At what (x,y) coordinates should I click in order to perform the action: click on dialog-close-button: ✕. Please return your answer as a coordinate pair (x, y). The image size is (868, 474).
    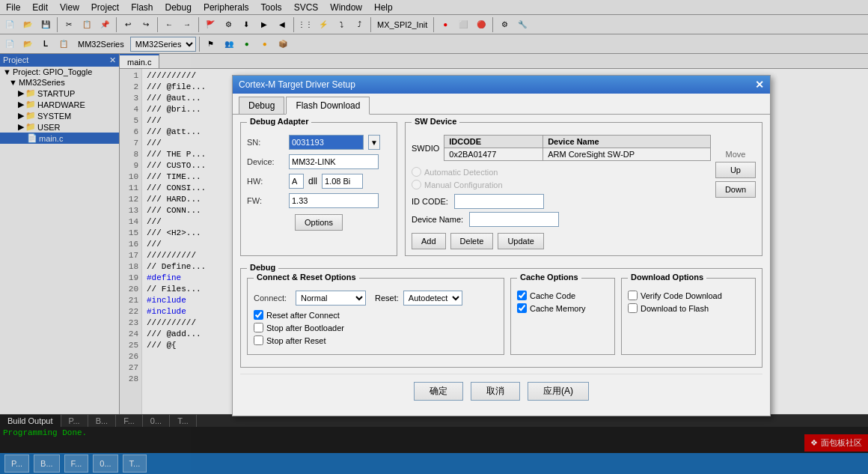
    Looking at the image, I should click on (760, 85).